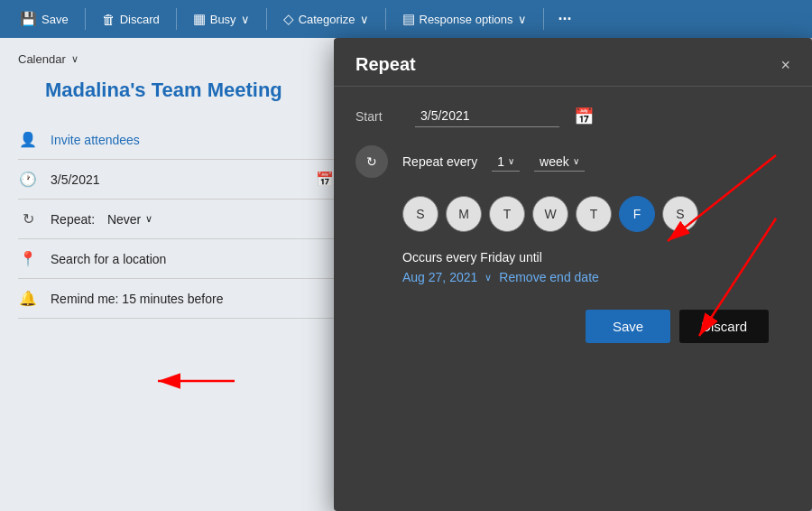 The image size is (812, 511). What do you see at coordinates (680, 214) in the screenshot?
I see `day-button-6: S` at bounding box center [680, 214].